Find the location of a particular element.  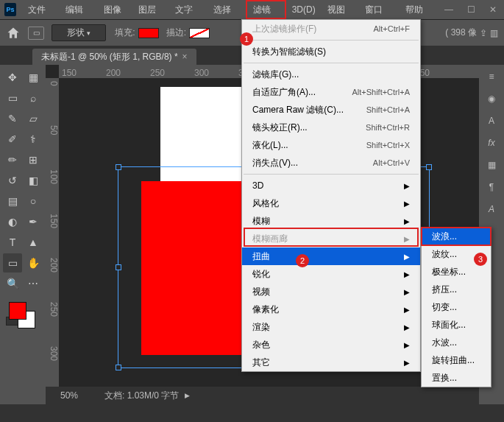

eraser-tool: ◧ is located at coordinates (33, 180).